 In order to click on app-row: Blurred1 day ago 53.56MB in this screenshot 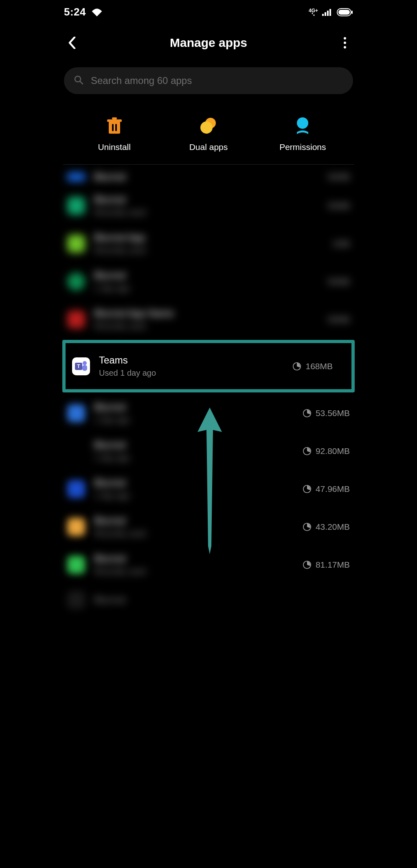, I will do `click(208, 413)`.